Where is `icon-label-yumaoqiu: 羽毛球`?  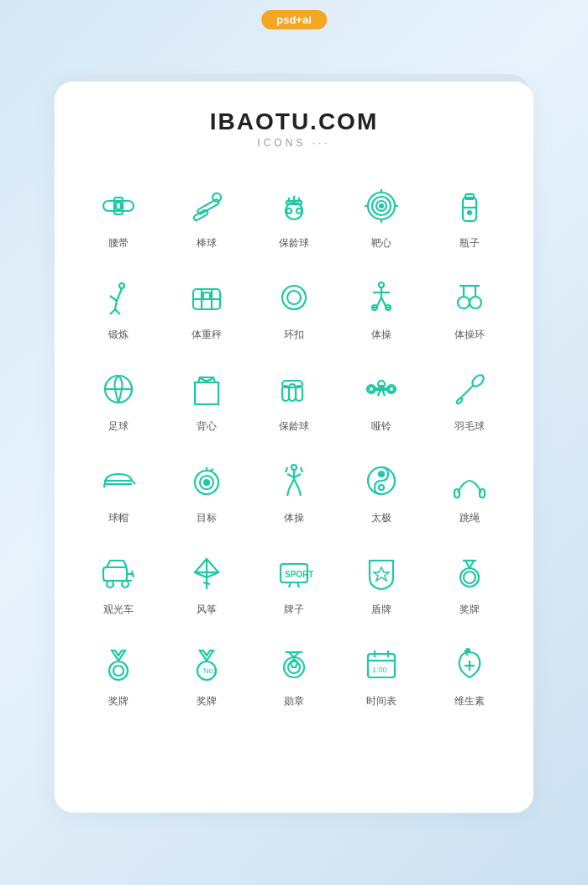 icon-label-yumaoqiu: 羽毛球 is located at coordinates (470, 427).